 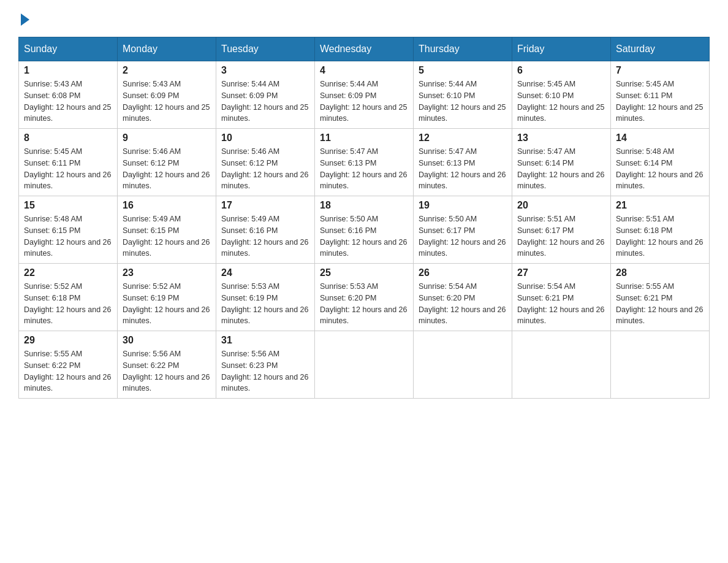 What do you see at coordinates (364, 95) in the screenshot?
I see `calendar-week-row: 1 Sunrise: 5:43 AMSunset: 6:08 PMDayligh…` at bounding box center [364, 95].